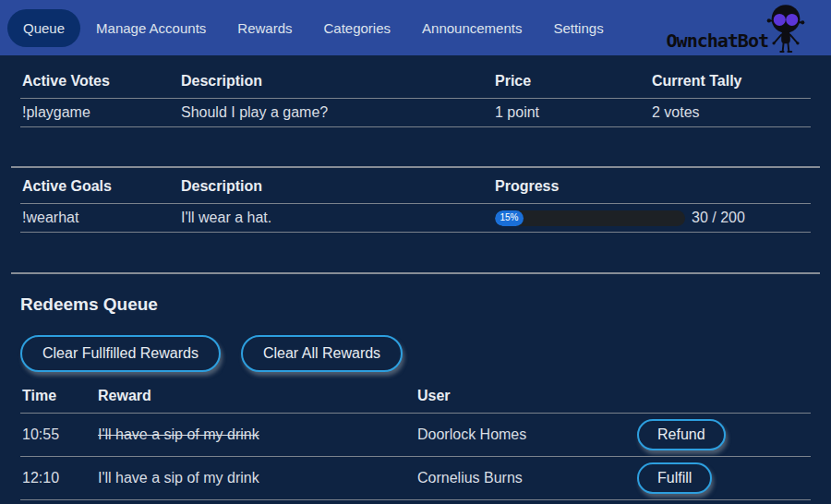 The height and width of the screenshot is (504, 831). What do you see at coordinates (590, 218) in the screenshot?
I see `goal-progress-bar: 15%` at bounding box center [590, 218].